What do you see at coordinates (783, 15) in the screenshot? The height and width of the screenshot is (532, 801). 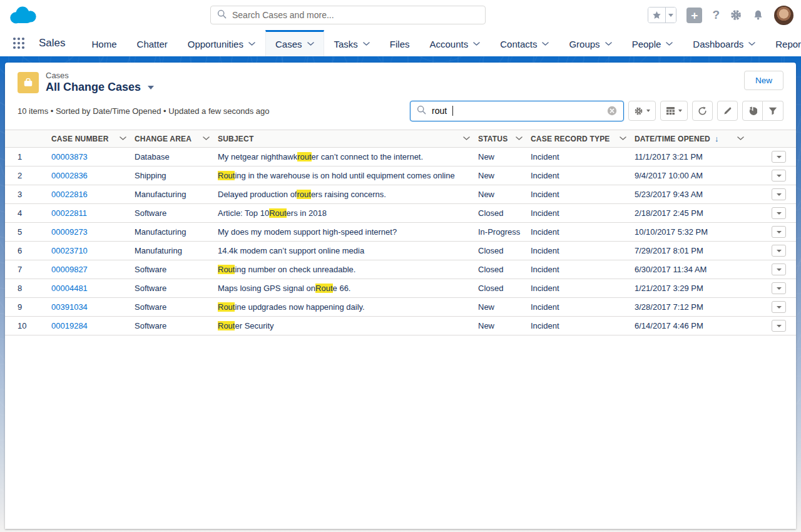 I see `user-avatar` at bounding box center [783, 15].